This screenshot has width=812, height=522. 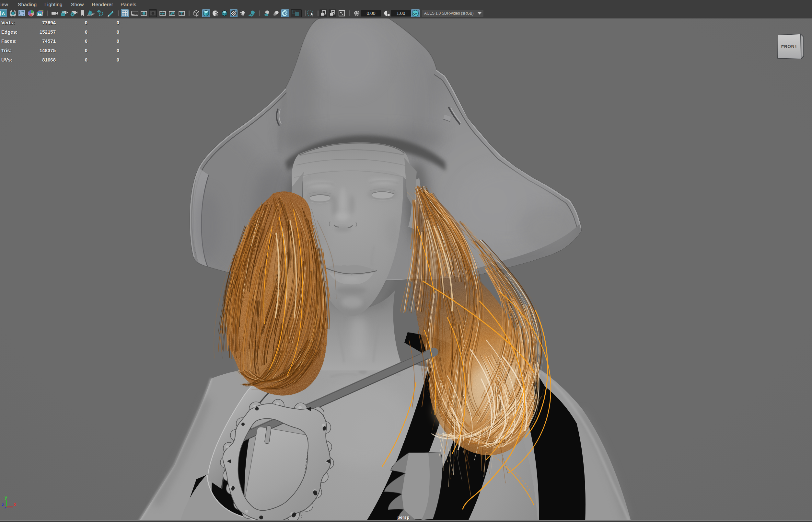 I want to click on pan-zoom-icon, so click(x=100, y=14).